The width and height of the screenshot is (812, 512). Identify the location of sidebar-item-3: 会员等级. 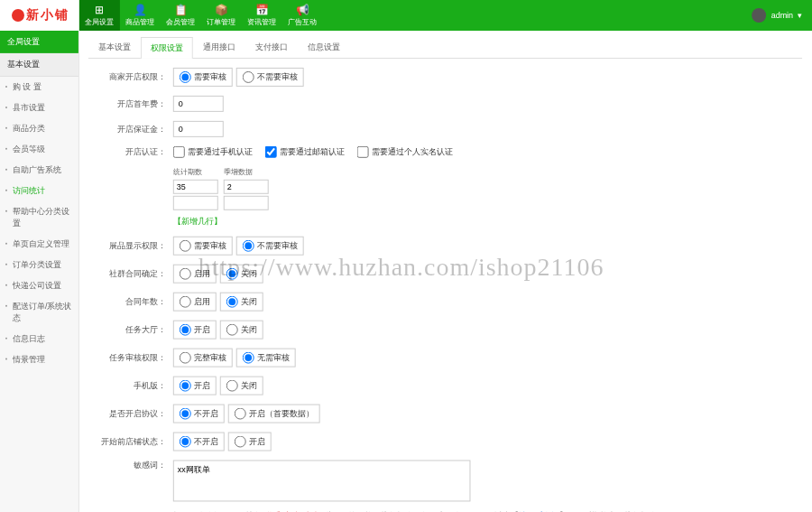
(40, 150).